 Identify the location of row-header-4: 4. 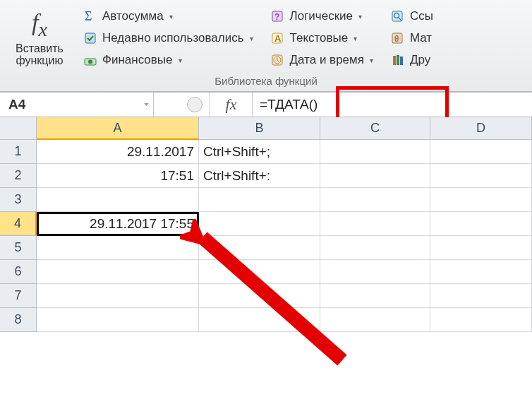
(18, 224).